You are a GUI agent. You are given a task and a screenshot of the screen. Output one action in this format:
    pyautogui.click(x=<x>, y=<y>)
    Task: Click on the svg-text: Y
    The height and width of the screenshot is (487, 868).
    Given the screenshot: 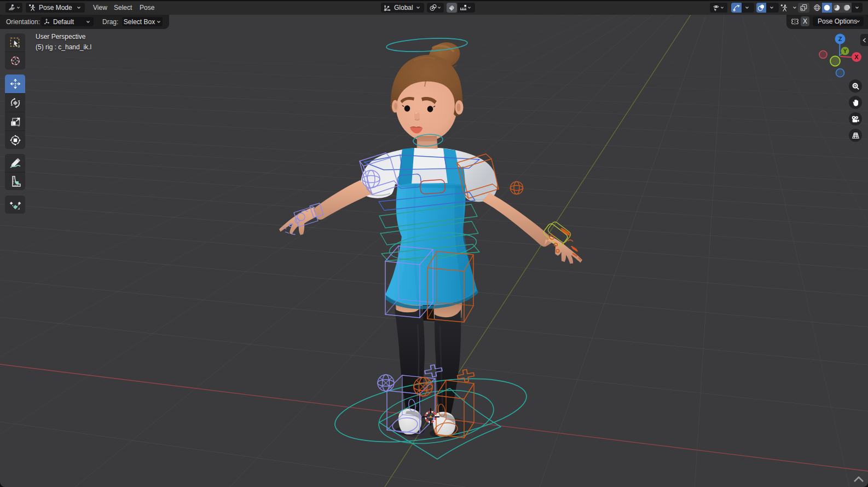 What is the action you would take?
    pyautogui.click(x=845, y=51)
    